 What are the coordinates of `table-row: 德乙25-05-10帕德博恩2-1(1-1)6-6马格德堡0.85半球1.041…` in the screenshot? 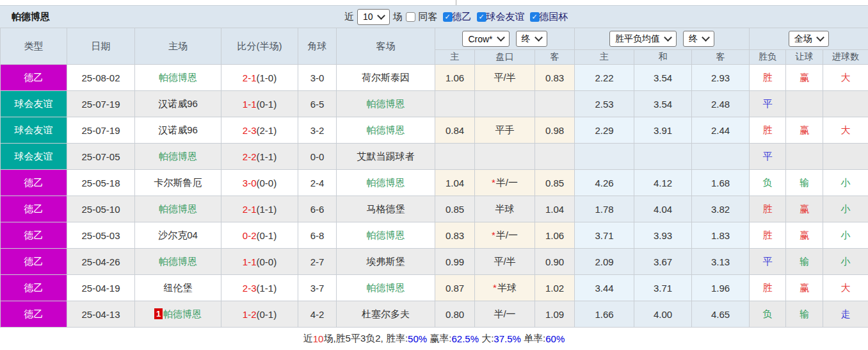 It's located at (434, 209).